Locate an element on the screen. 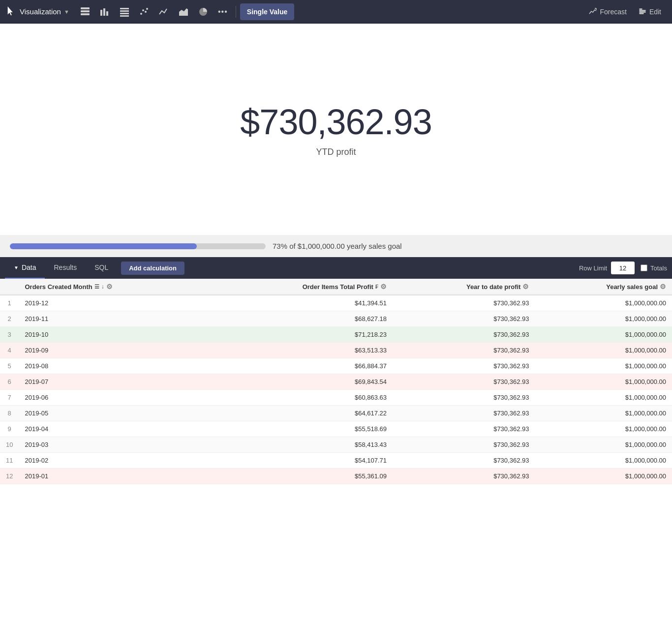 Image resolution: width=672 pixels, height=643 pixels. orders-created-month-cell: 2019-01 is located at coordinates (114, 476).